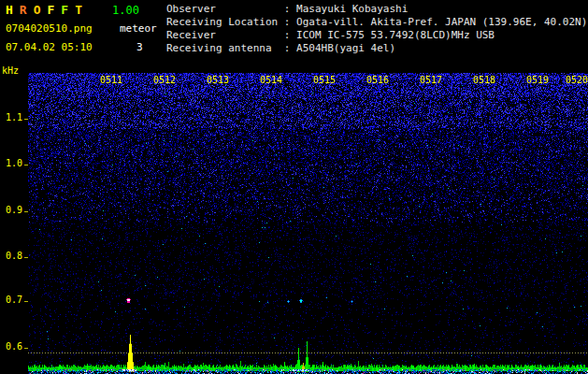  What do you see at coordinates (11, 346) in the screenshot?
I see `freq-tick-label: 0.6` at bounding box center [11, 346].